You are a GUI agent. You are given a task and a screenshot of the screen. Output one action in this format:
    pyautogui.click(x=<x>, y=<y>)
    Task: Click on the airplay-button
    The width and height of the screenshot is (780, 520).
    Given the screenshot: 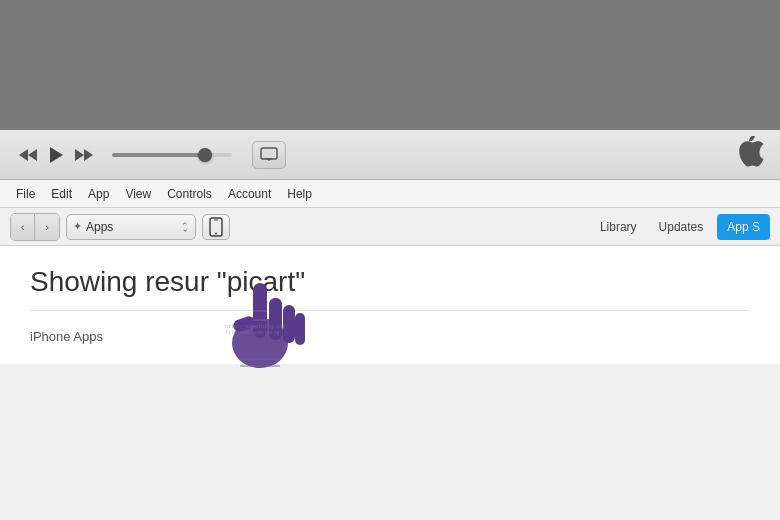 What is the action you would take?
    pyautogui.click(x=269, y=155)
    